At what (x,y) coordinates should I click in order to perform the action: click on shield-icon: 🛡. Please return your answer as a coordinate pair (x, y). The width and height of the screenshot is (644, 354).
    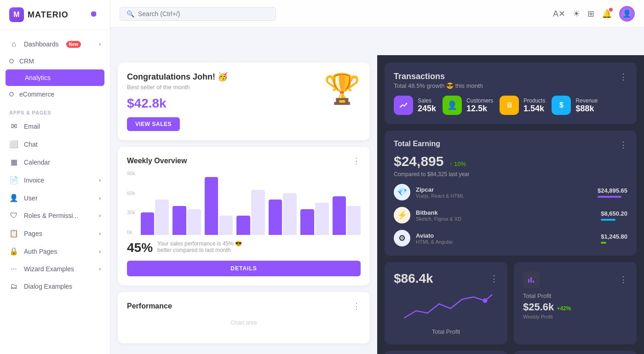
    Looking at the image, I should click on (14, 216).